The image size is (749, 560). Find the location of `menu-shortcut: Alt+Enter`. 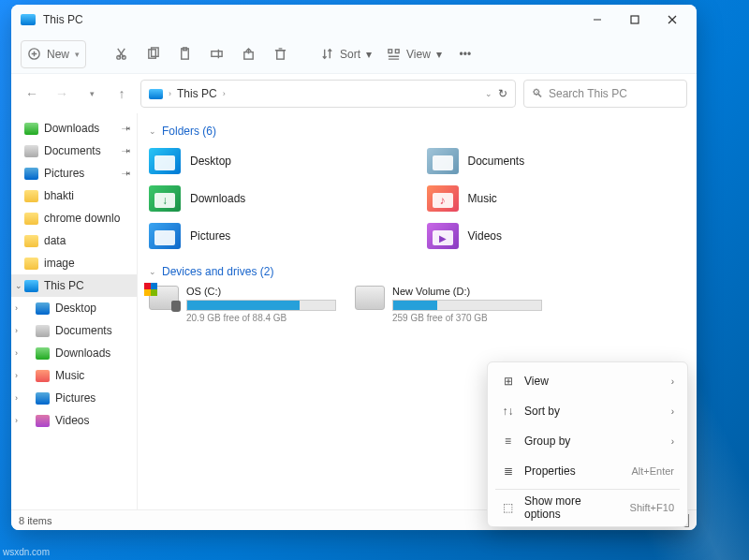

menu-shortcut: Alt+Enter is located at coordinates (653, 471).